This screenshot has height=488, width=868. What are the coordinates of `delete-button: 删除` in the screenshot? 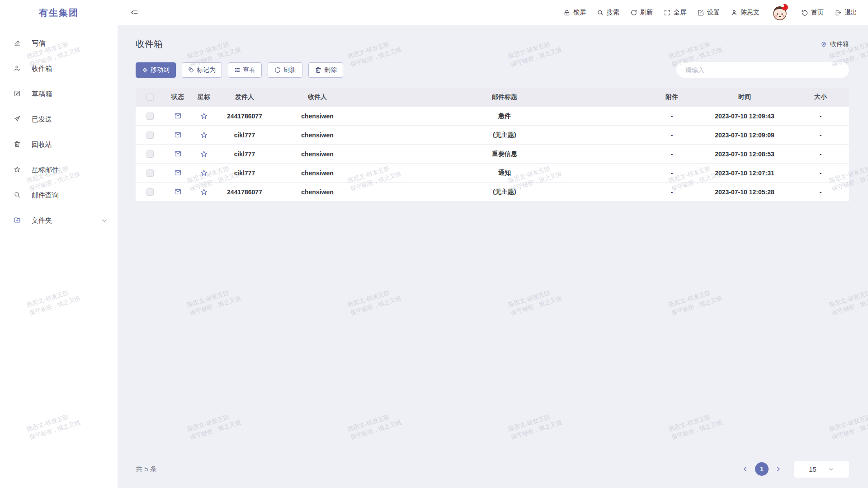 It's located at (326, 70).